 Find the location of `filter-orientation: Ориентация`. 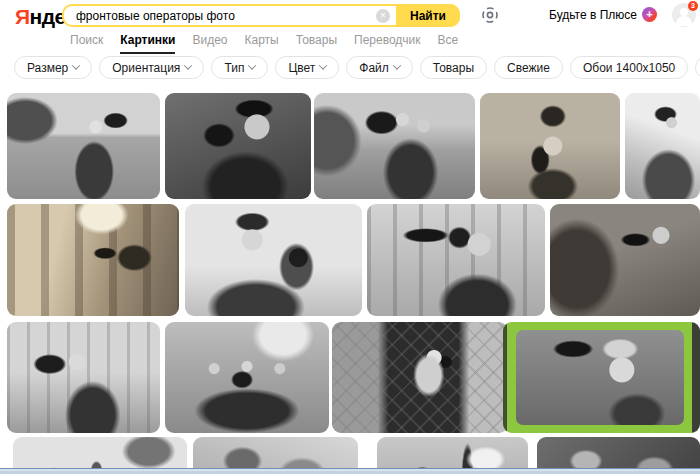

filter-orientation: Ориентация is located at coordinates (152, 68).